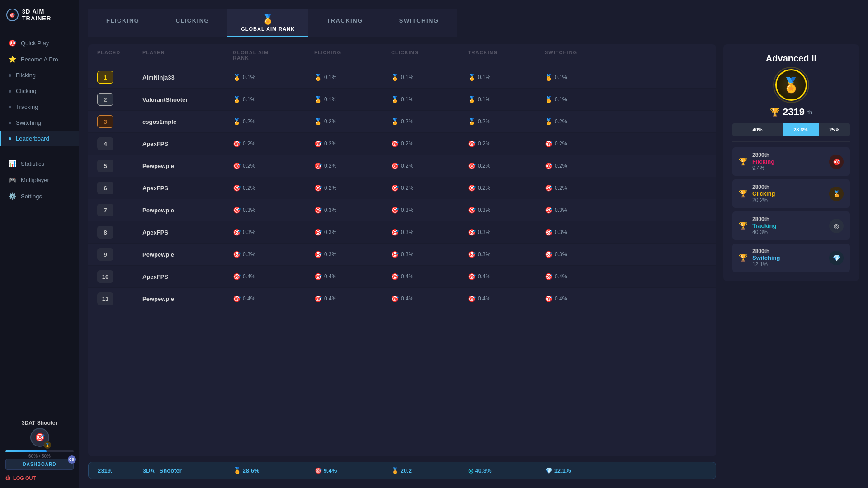 Image resolution: width=868 pixels, height=488 pixels. I want to click on table-row: 3 csgos1mple 🏅 0.2% 🏅 0.2% 🏅 0.2% 🏅 0.2%…, so click(402, 122).